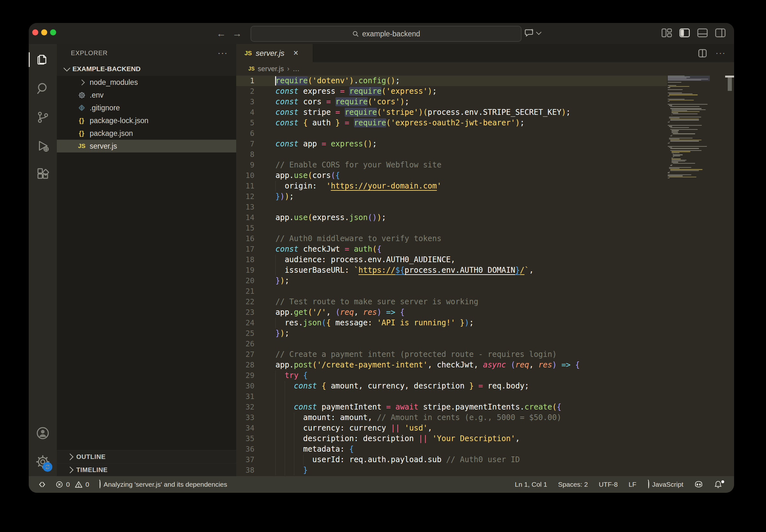 The height and width of the screenshot is (532, 766). What do you see at coordinates (355, 34) in the screenshot?
I see `search-icon` at bounding box center [355, 34].